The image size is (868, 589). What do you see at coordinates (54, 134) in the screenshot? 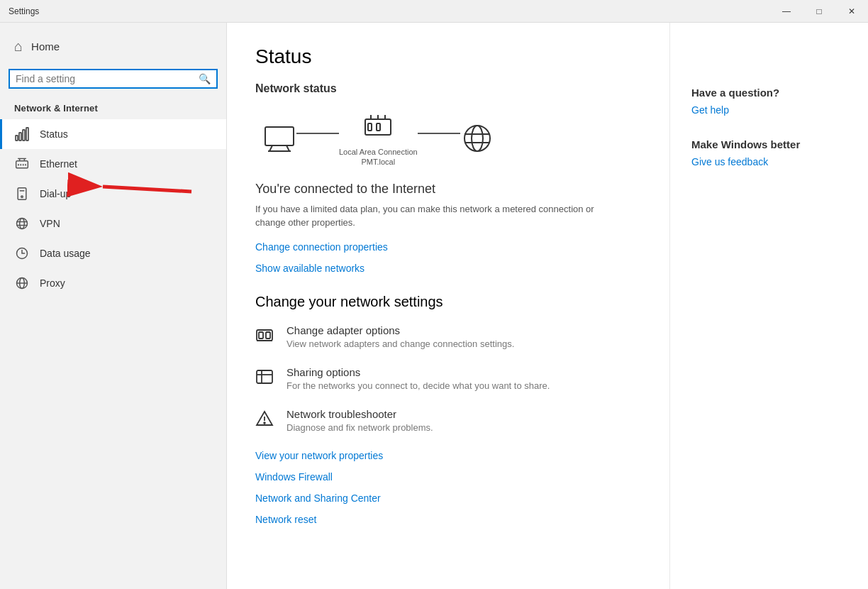
I see `sidebar-item-status-label: Status` at bounding box center [54, 134].